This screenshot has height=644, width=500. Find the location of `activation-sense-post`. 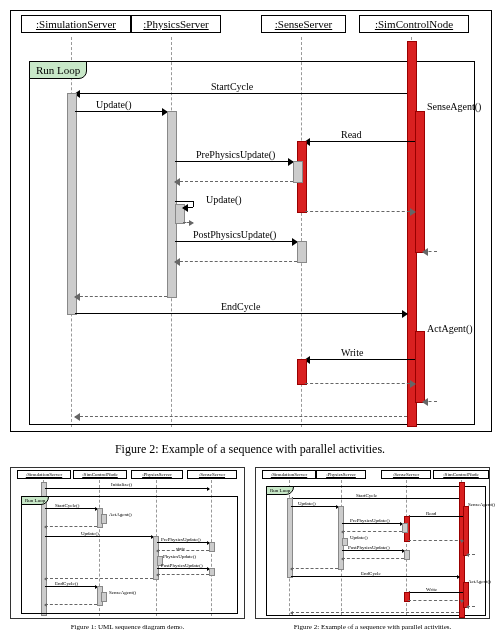

activation-sense-post is located at coordinates (302, 252).